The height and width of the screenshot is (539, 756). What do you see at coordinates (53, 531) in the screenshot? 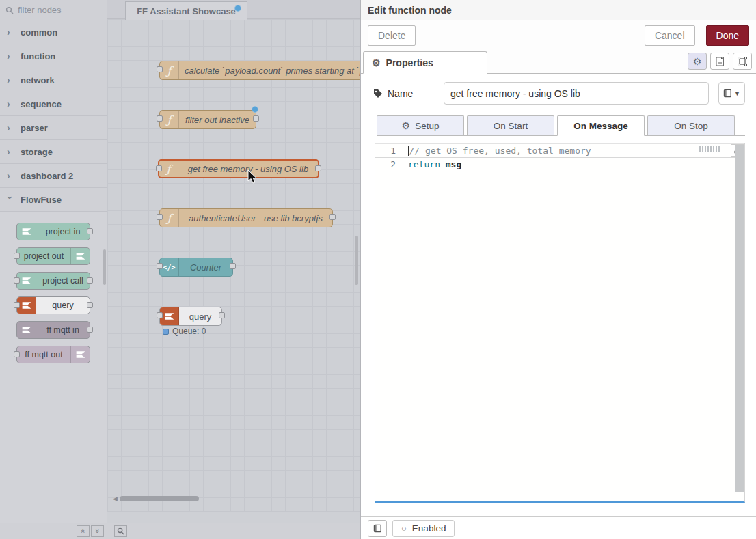
I see `palette-footer: « »` at bounding box center [53, 531].